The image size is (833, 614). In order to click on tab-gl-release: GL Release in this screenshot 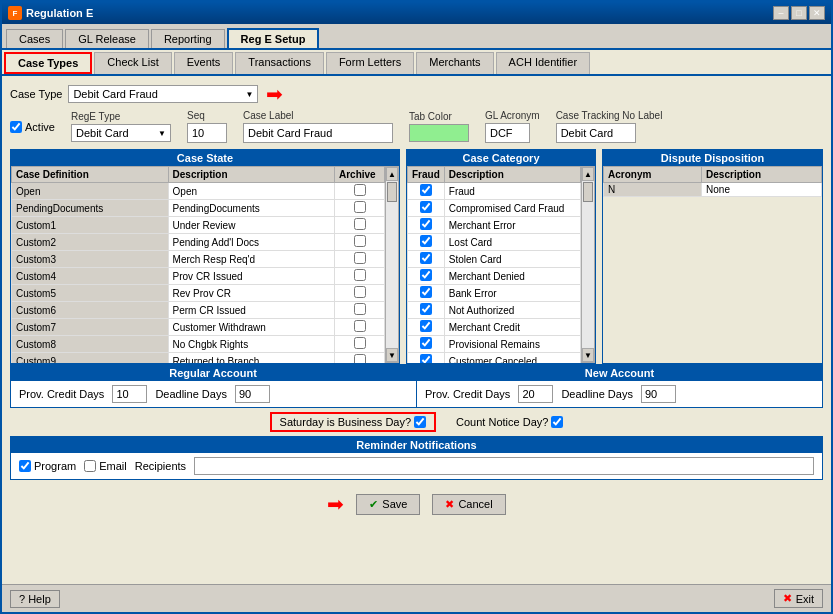, I will do `click(107, 38)`.